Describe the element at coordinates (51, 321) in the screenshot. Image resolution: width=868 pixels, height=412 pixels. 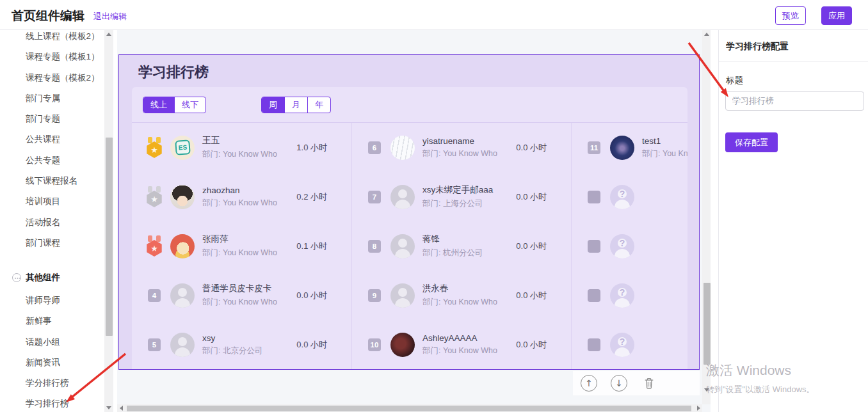
I see `sidebar-item: 新鲜事` at that location.